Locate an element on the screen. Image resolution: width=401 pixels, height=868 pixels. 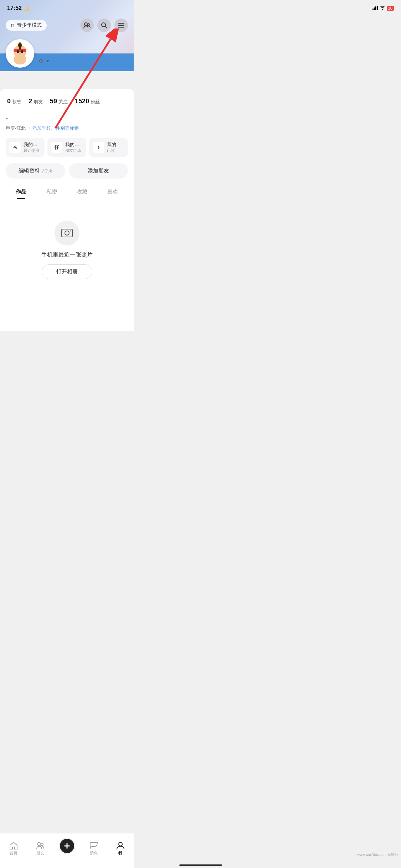
empty-state: 手机里最近一张照片 打开相册 is located at coordinates (67, 246).